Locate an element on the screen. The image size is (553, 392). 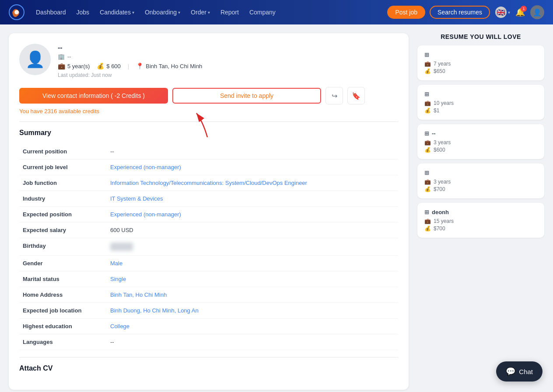
resume-card: ⊞ 💼 7 years 💰 $650 is located at coordinates (481, 63).